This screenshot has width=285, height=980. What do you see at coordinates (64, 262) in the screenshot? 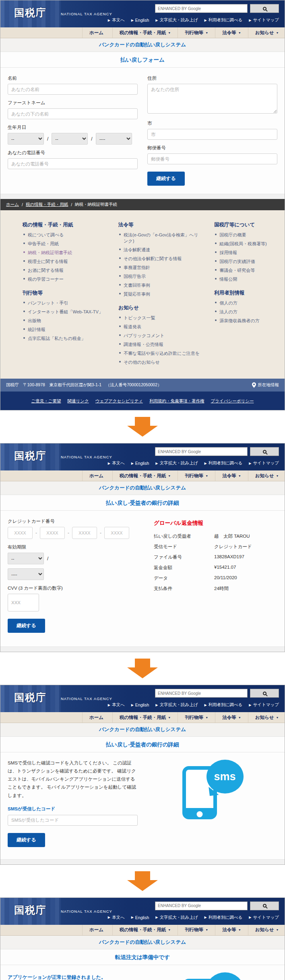
I see `footer-link: 税理士に関する情報` at bounding box center [64, 262].